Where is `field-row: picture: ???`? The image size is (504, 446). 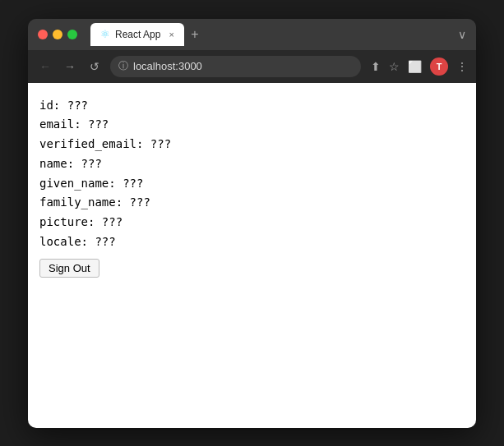
field-row: picture: ??? is located at coordinates (252, 223).